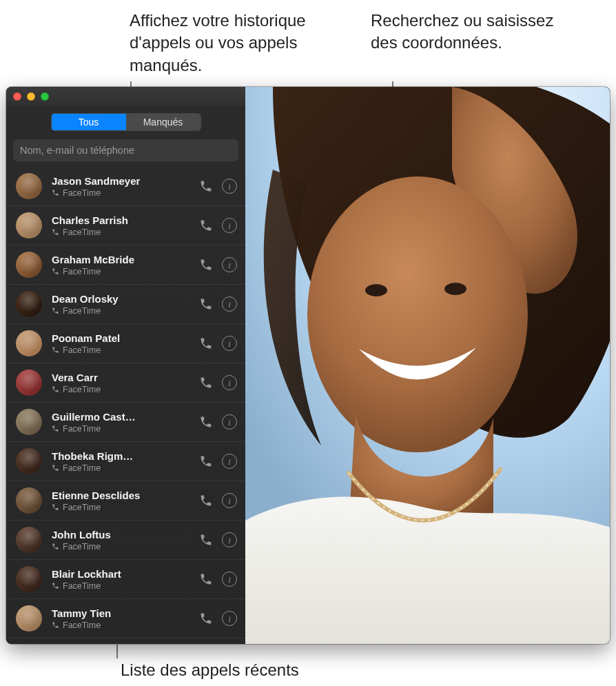  What do you see at coordinates (467, 32) in the screenshot?
I see `callout-search: Recherchez ou saisissez des coordonnées.` at bounding box center [467, 32].